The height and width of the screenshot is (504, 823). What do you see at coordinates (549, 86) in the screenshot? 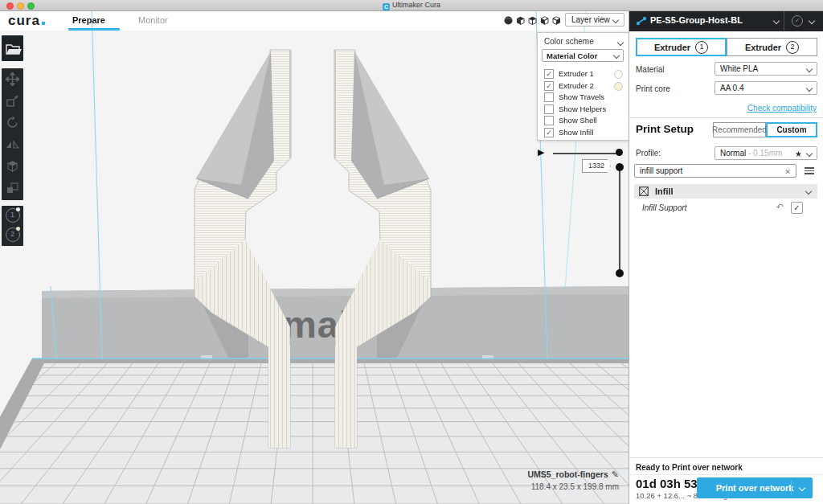
I see `checkbox-extruder-2: ✓` at bounding box center [549, 86].